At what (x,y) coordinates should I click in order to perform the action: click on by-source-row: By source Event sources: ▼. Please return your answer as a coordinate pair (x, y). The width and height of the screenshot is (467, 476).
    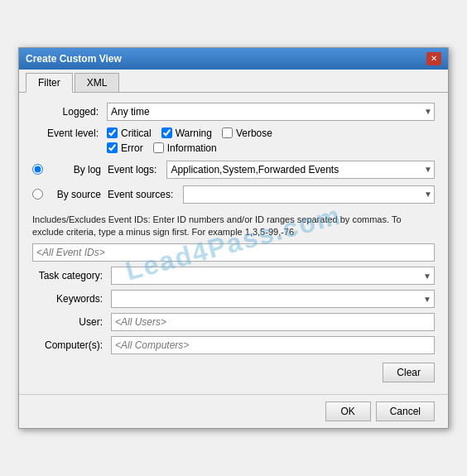
    Looking at the image, I should click on (234, 195).